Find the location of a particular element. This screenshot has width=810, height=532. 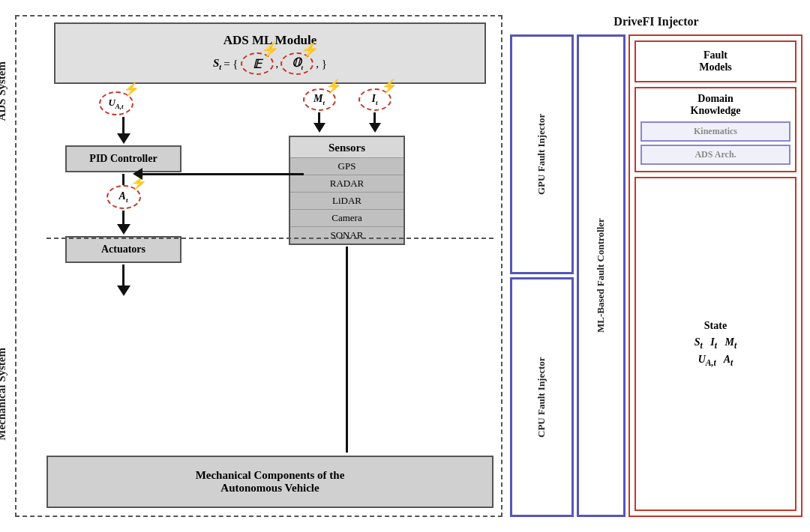

mechanical-box: Mechanical Components of the Autonomous … is located at coordinates (270, 482).